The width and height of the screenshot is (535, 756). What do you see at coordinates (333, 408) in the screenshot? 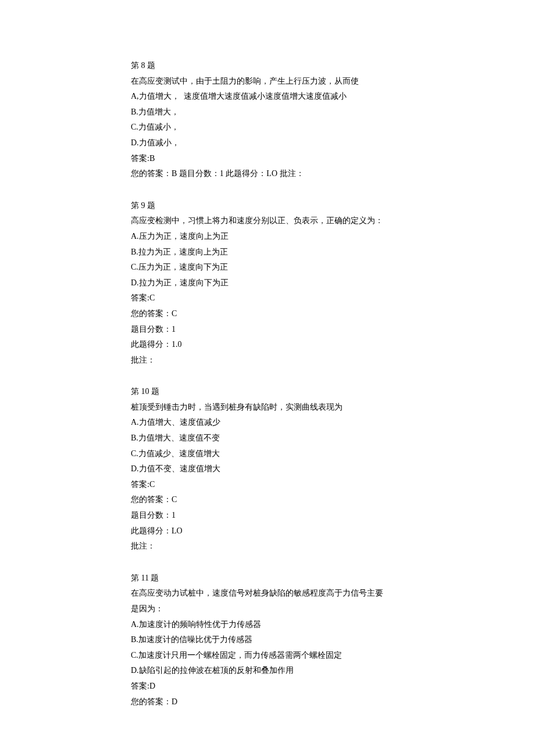
I see `question-stem: 桩顶受到锤击力时，当遇到桩身有缺陷时，实测曲线表现为` at bounding box center [333, 408].